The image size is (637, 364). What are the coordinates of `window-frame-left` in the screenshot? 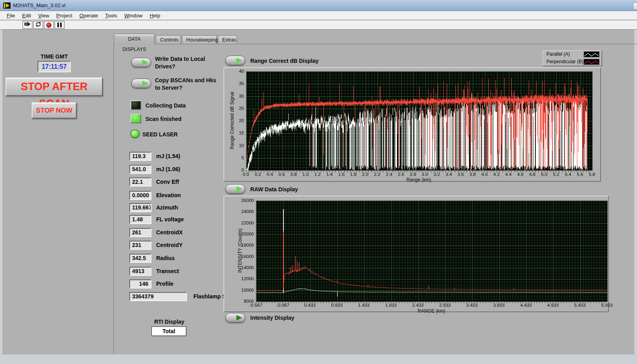 It's located at (1, 197).